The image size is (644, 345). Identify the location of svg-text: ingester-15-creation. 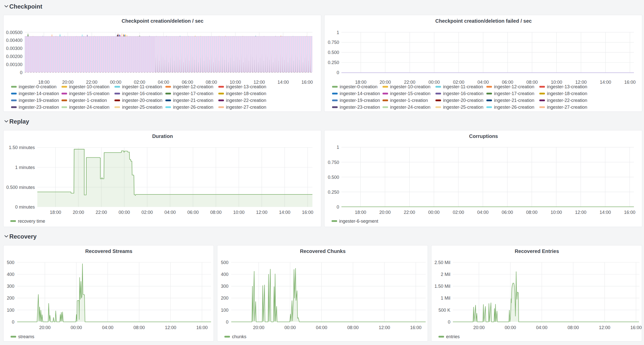
(89, 94).